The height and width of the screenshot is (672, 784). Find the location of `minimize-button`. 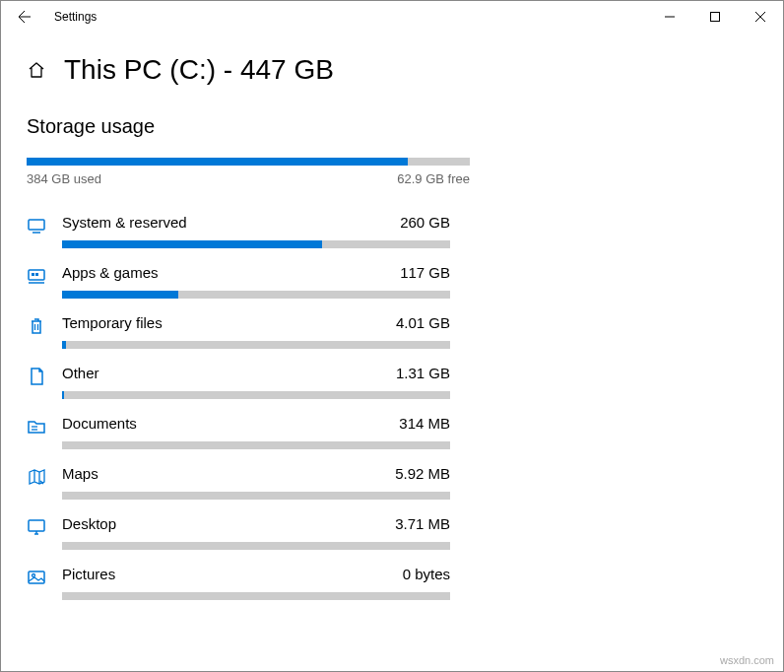

minimize-button is located at coordinates (670, 17).